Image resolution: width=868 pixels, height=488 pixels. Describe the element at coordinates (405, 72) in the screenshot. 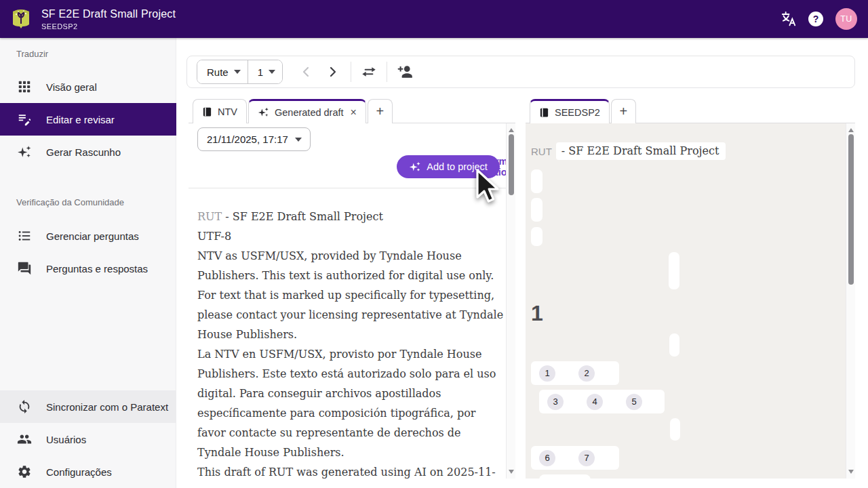

I see `share-project-button` at that location.